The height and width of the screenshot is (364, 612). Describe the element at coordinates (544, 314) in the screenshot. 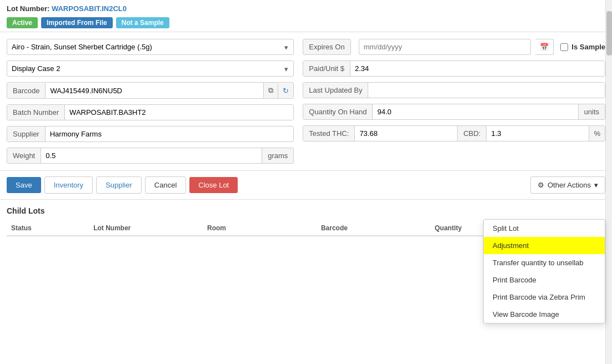

I see `dropdown-view-barcode-image: View Barcode Image` at that location.